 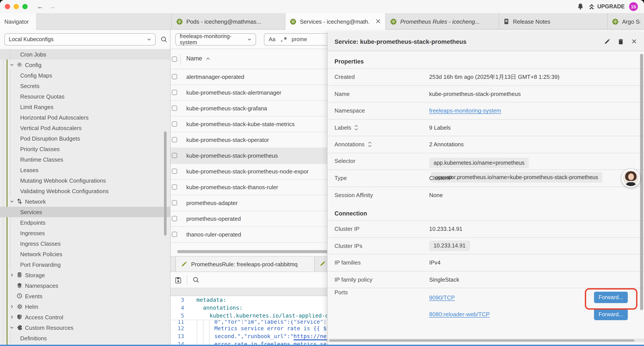 What do you see at coordinates (85, 117) in the screenshot?
I see `sidebar-item-horizontal-pod-autoscalers: Horizontal Pod Autoscalers` at bounding box center [85, 117].